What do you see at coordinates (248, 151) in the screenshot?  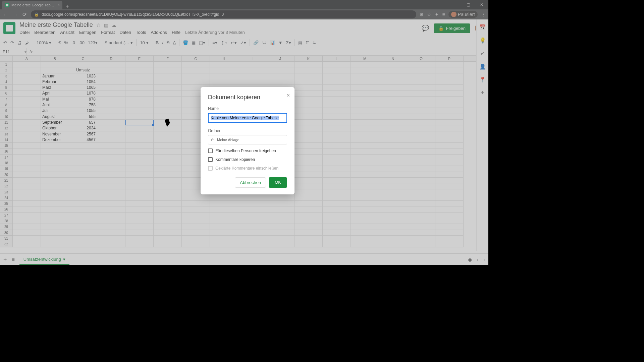 I see `share-same-people-checkbox: Für dieselben Personen freigeben` at bounding box center [248, 151].